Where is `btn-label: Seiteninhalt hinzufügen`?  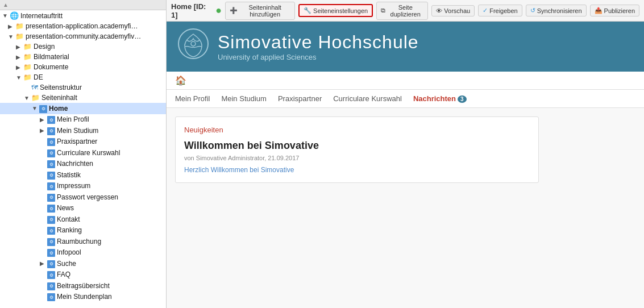 btn-label: Seiteninhalt hinzufügen is located at coordinates (265, 11).